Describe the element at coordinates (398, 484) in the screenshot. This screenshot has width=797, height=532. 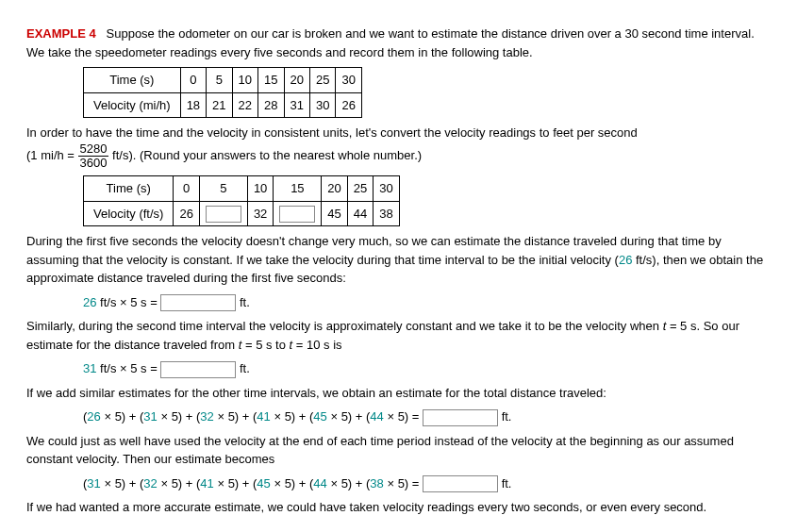
I see `sum-line-2: (31 × 5) + (32 × 5) + (41 × 5) + (45 × 5…` at that location.